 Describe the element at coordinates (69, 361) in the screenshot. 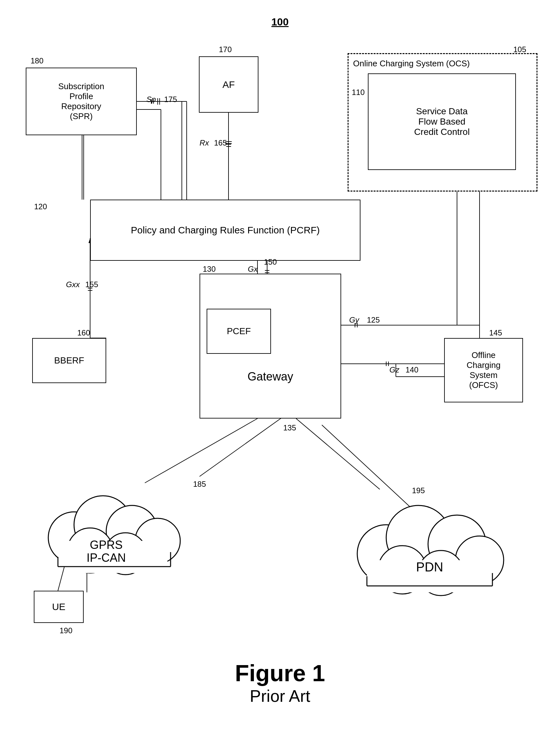

I see `bberf-label: BBERF` at that location.